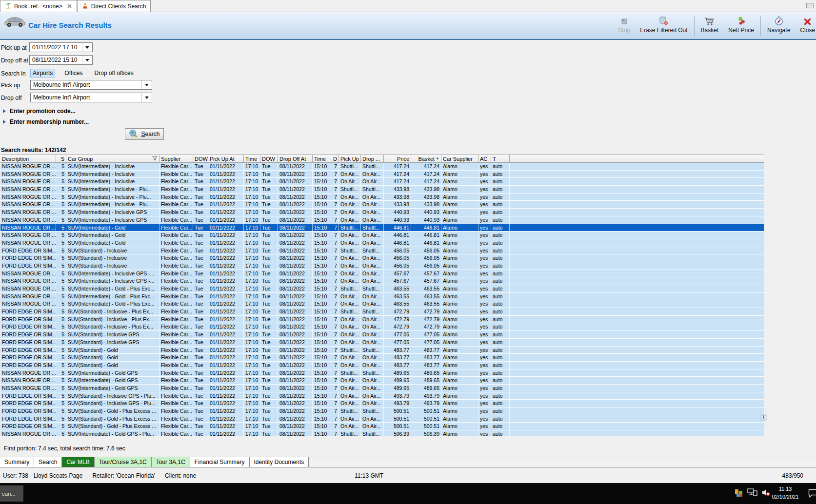 Image resolution: width=816 pixels, height=504 pixels. Describe the element at coordinates (177, 159) in the screenshot. I see `column-header-supplier: Supplier` at that location.